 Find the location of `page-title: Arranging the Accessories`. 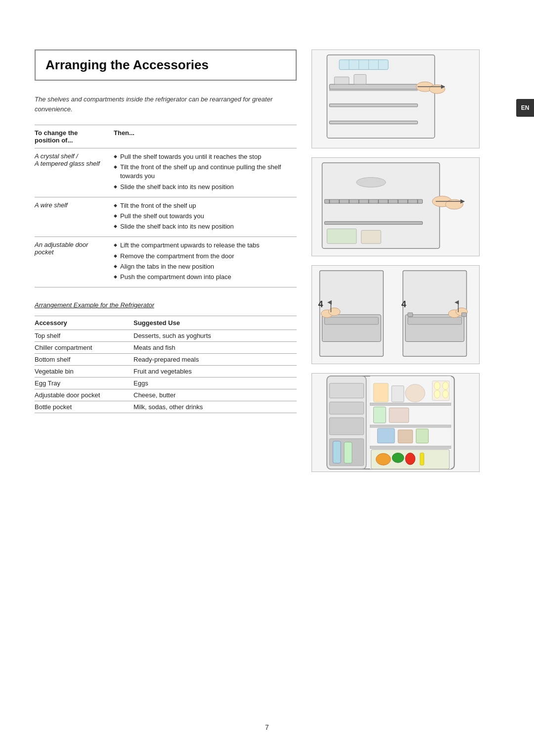

page-title: Arranging the Accessories is located at coordinates (166, 65).